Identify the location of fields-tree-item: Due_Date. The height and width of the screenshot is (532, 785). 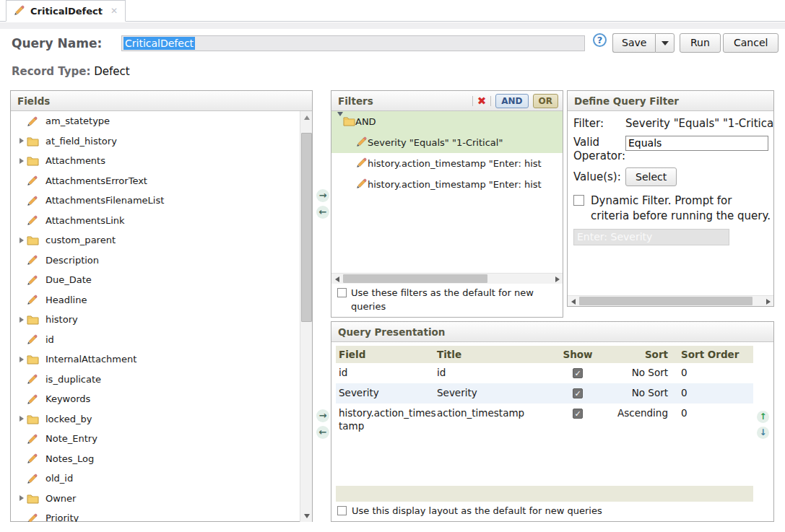
(162, 280).